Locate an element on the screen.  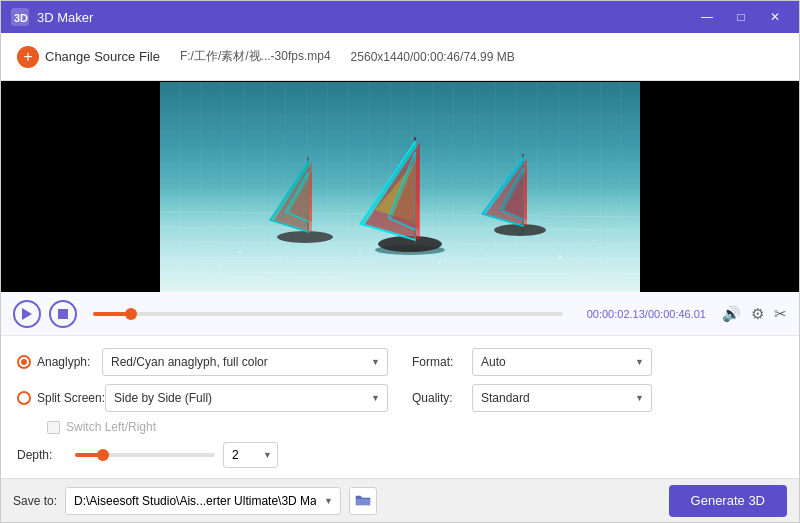
toolbar: + Change Source File F:/工作/素材/视...-30fps… is located at coordinates (400, 57).